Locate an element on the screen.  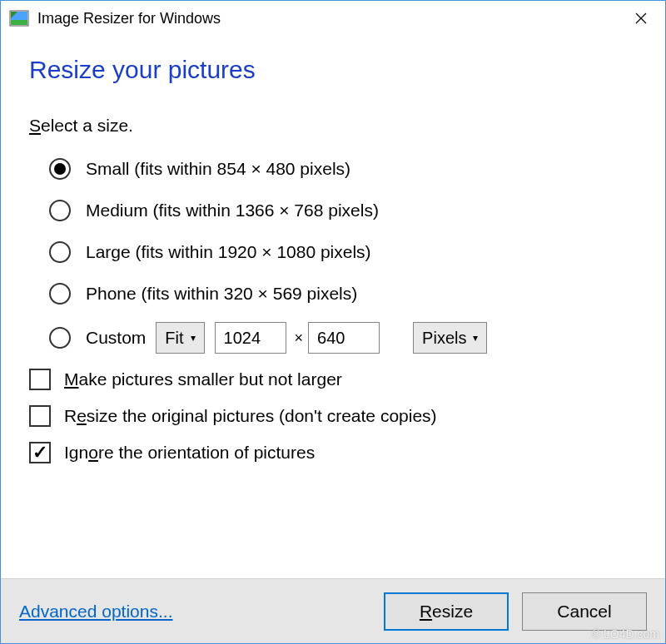
titlebar: Image Resizer for Windows is located at coordinates (333, 18).